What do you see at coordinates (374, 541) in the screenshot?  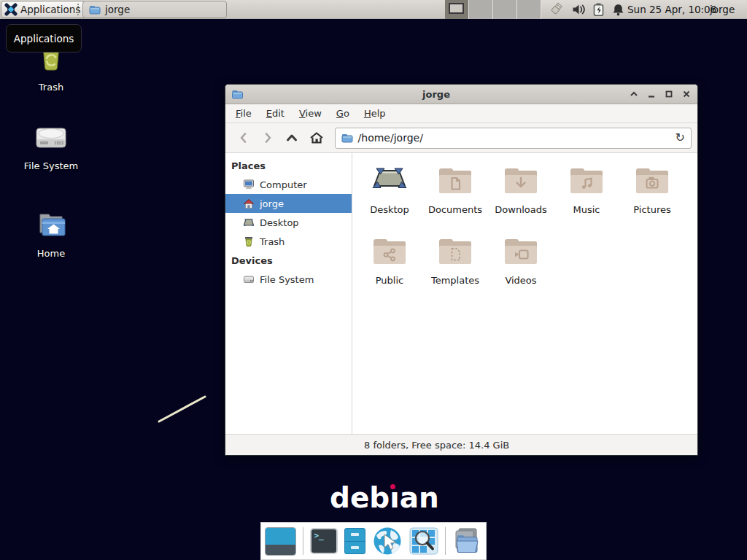 I see `dock: >_` at bounding box center [374, 541].